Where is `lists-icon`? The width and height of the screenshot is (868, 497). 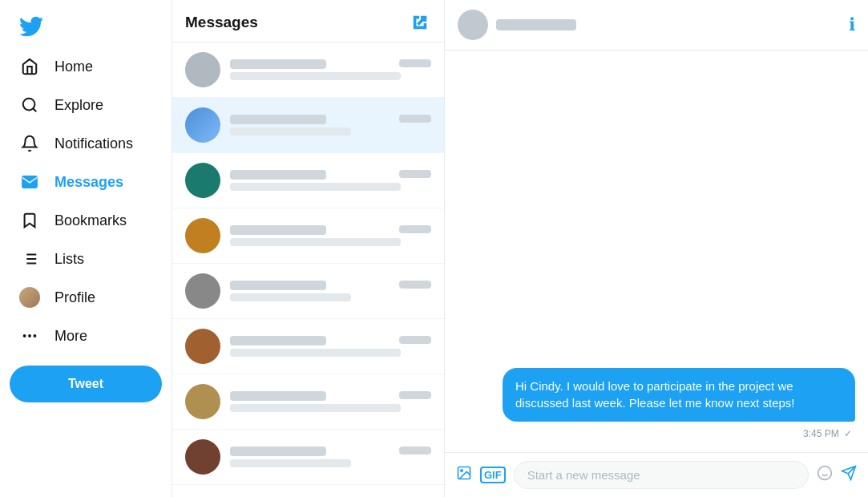
lists-icon is located at coordinates (30, 259).